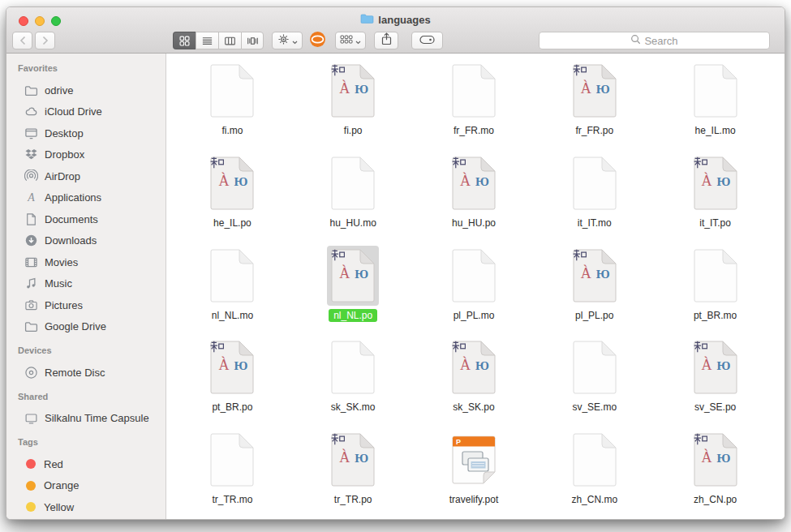 The image size is (791, 532). I want to click on sidebar-item-movies: Movies, so click(86, 263).